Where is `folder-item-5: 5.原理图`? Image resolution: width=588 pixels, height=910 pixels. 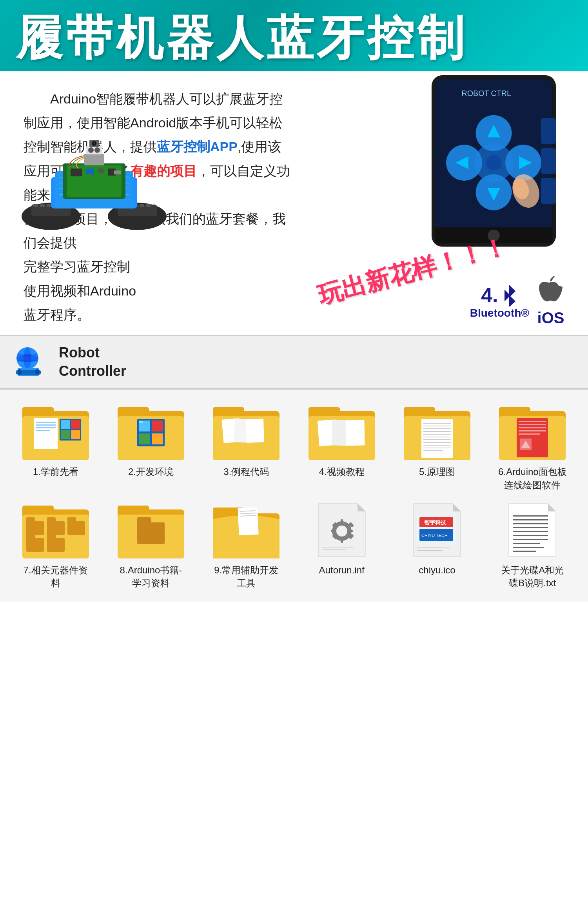
folder-item-5: 5.原理图 is located at coordinates (437, 446).